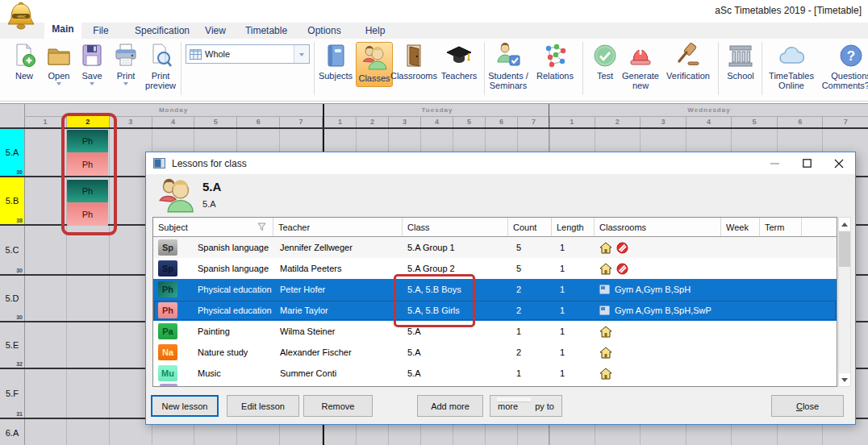  I want to click on column-header-classrooms: Classrooms, so click(658, 227).